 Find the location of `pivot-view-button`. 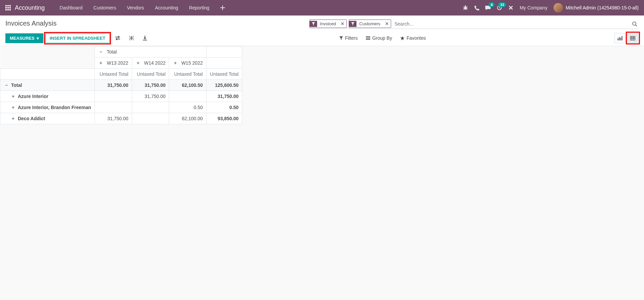

pivot-view-button is located at coordinates (633, 38).